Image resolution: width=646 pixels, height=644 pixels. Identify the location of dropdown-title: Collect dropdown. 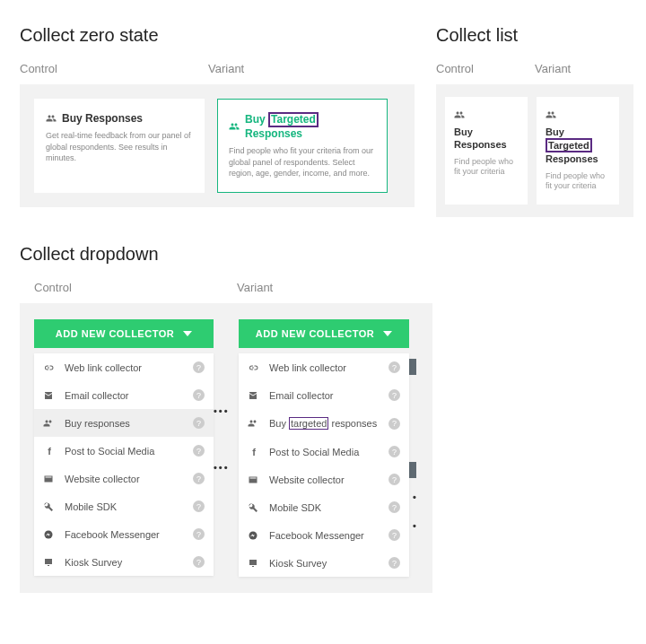
(323, 255).